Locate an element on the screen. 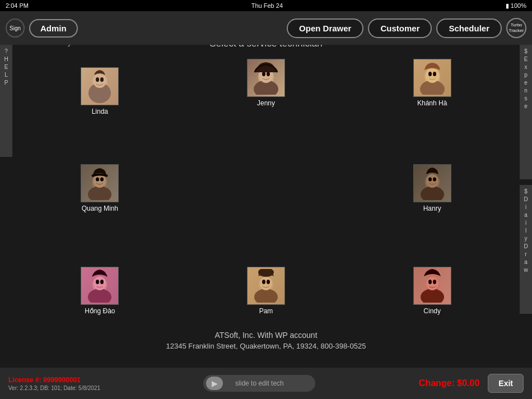  tech-name-hanry: Hanry is located at coordinates (432, 208).